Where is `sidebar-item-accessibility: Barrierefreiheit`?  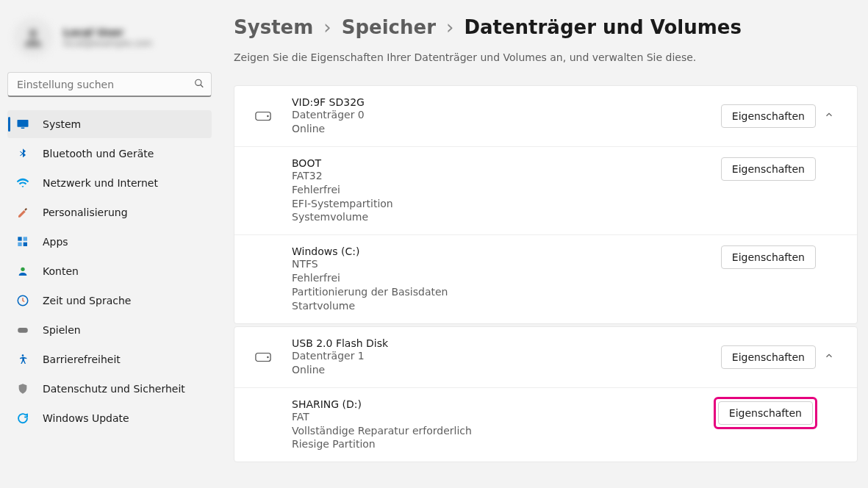
sidebar-item-accessibility: Barrierefreiheit is located at coordinates (110, 359).